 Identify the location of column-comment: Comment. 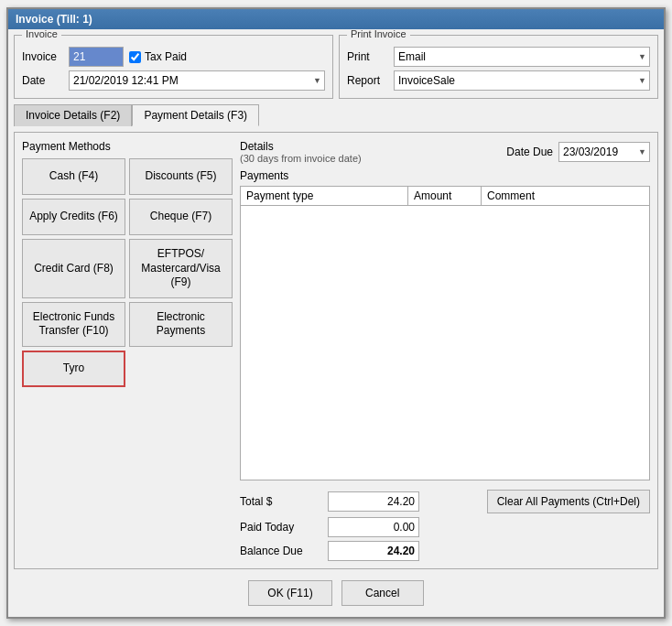
(566, 196).